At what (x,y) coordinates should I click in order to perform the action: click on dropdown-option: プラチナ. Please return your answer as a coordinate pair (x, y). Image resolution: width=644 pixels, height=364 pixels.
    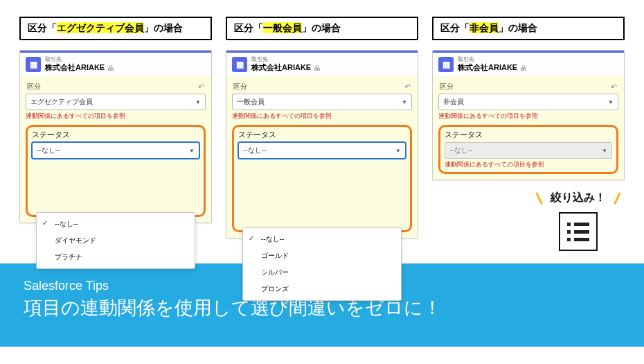
    Looking at the image, I should click on (116, 257).